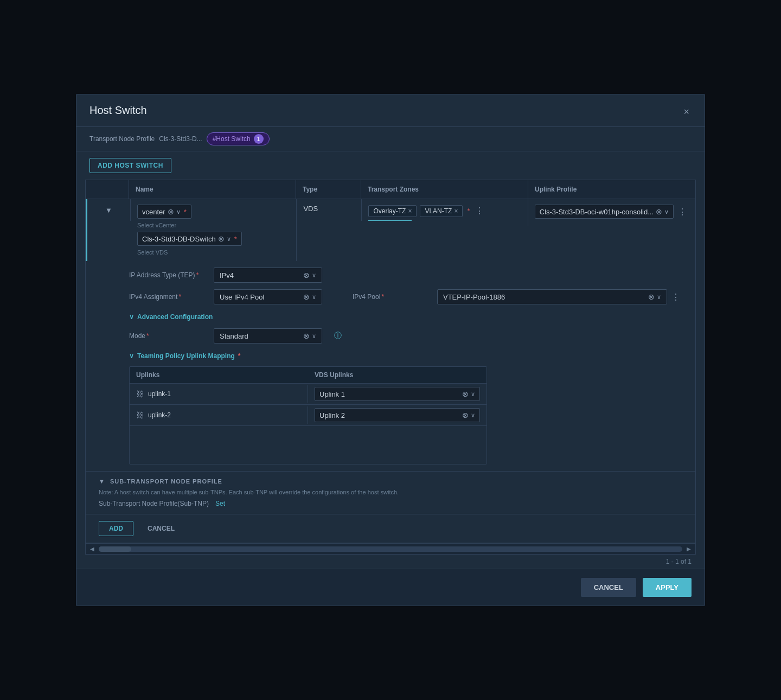  Describe the element at coordinates (390, 220) in the screenshot. I see `tz-underline` at that location.